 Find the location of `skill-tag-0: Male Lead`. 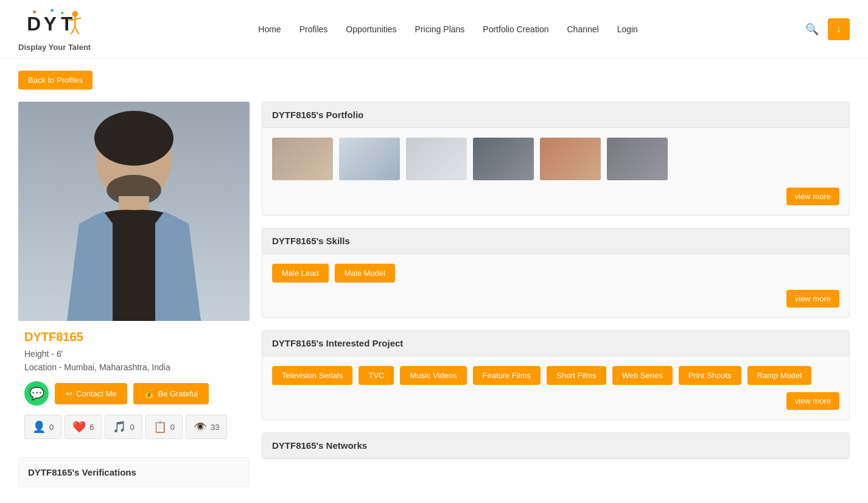

skill-tag-0: Male Lead is located at coordinates (301, 273).